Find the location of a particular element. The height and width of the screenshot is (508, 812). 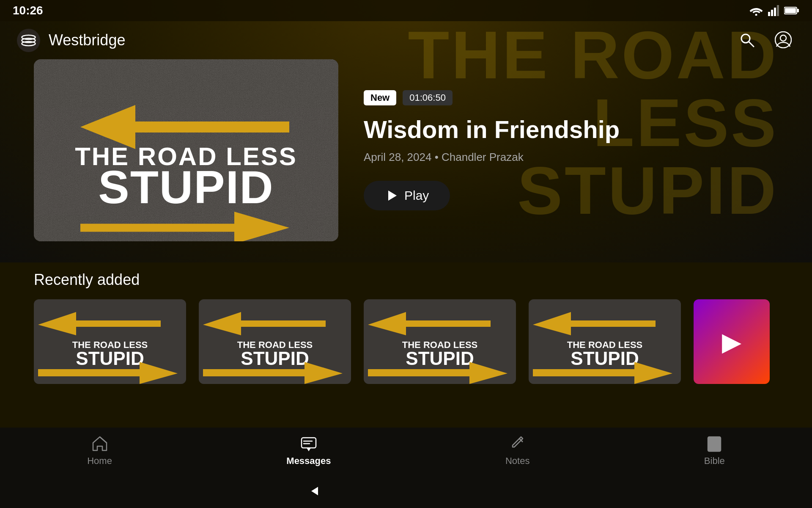

partial-card-indicator: ▶ is located at coordinates (732, 342).